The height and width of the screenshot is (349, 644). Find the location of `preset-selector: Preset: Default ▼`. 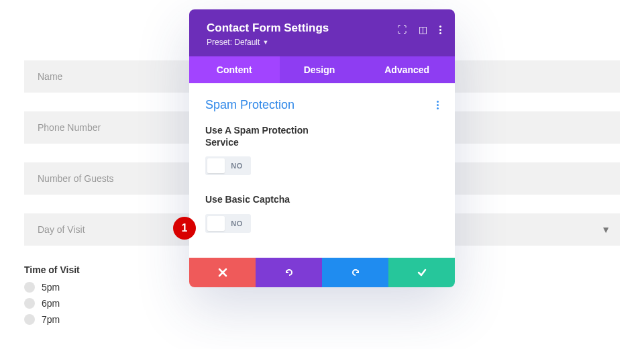

preset-selector: Preset: Default ▼ is located at coordinates (268, 42).